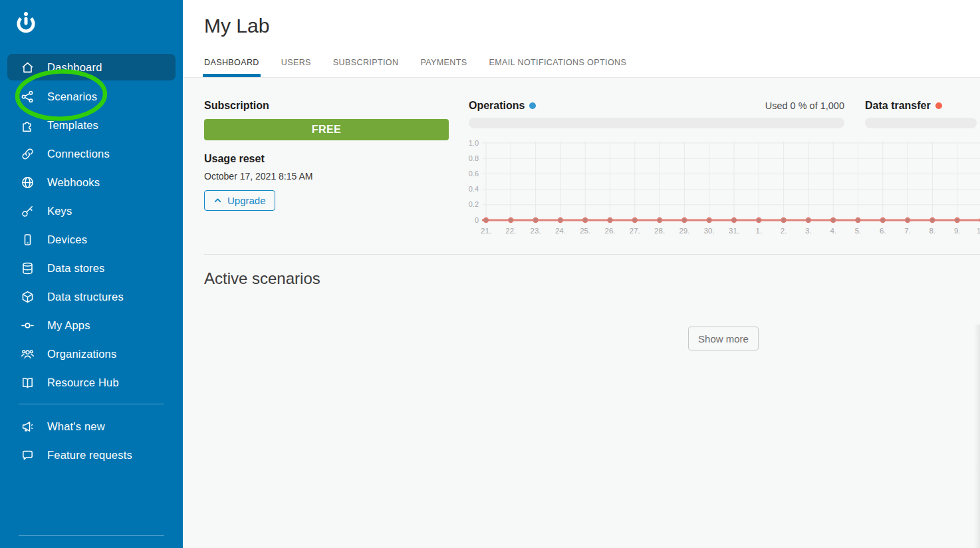 The width and height of the screenshot is (980, 548). I want to click on data-transfer-progressbar, so click(921, 123).